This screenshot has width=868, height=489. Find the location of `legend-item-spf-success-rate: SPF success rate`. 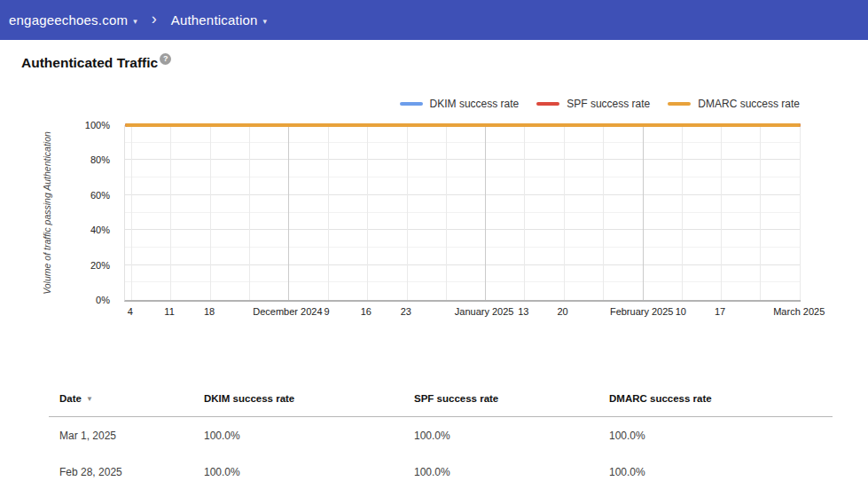

legend-item-spf-success-rate: SPF success rate is located at coordinates (593, 104).